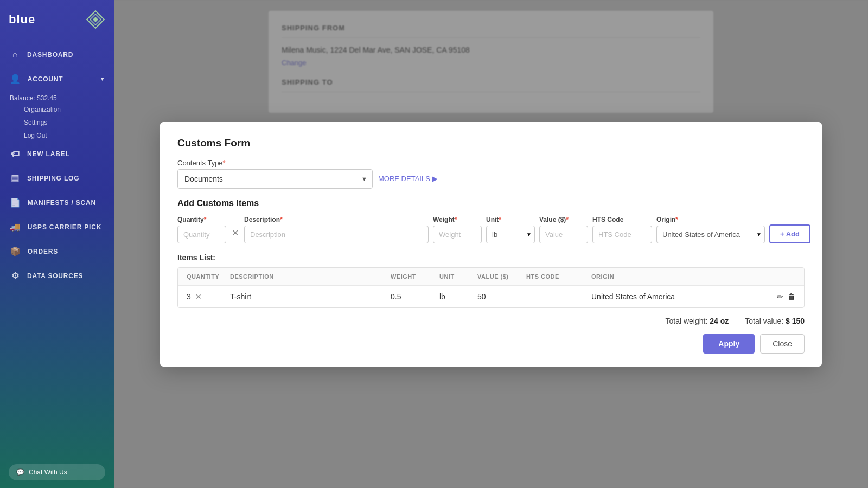 This screenshot has height=488, width=868. I want to click on items-list-title: Items List:, so click(491, 258).